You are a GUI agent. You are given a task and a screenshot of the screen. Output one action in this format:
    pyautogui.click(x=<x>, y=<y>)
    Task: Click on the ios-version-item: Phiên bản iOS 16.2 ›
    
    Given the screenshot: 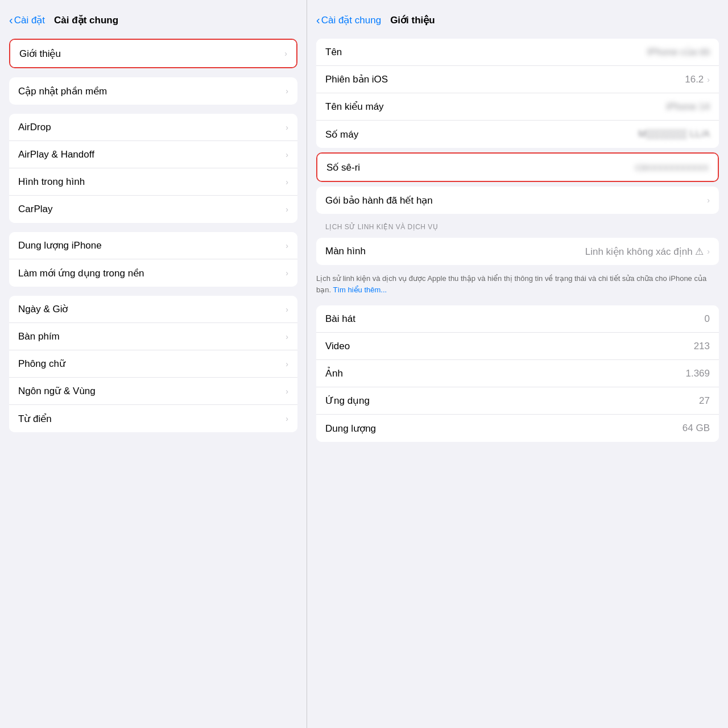 What is the action you would take?
    pyautogui.click(x=518, y=80)
    